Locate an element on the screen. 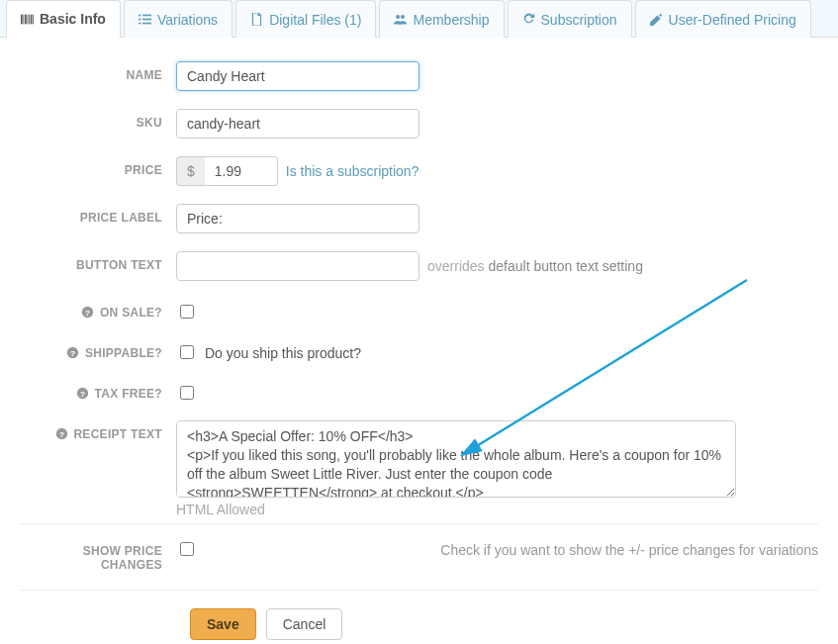  receipt-text-textarea is located at coordinates (456, 459).